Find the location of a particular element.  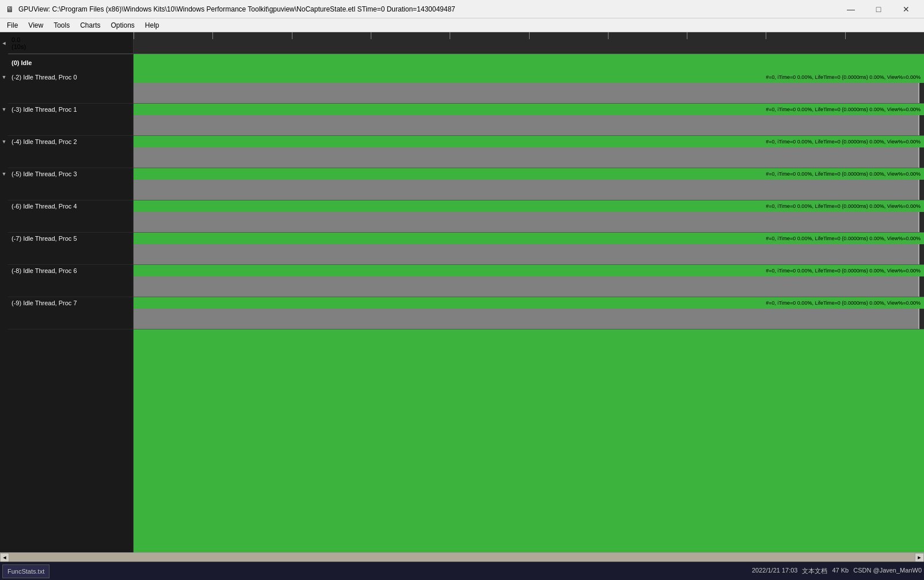

taskbar-doctype: 文本文档 is located at coordinates (815, 571).